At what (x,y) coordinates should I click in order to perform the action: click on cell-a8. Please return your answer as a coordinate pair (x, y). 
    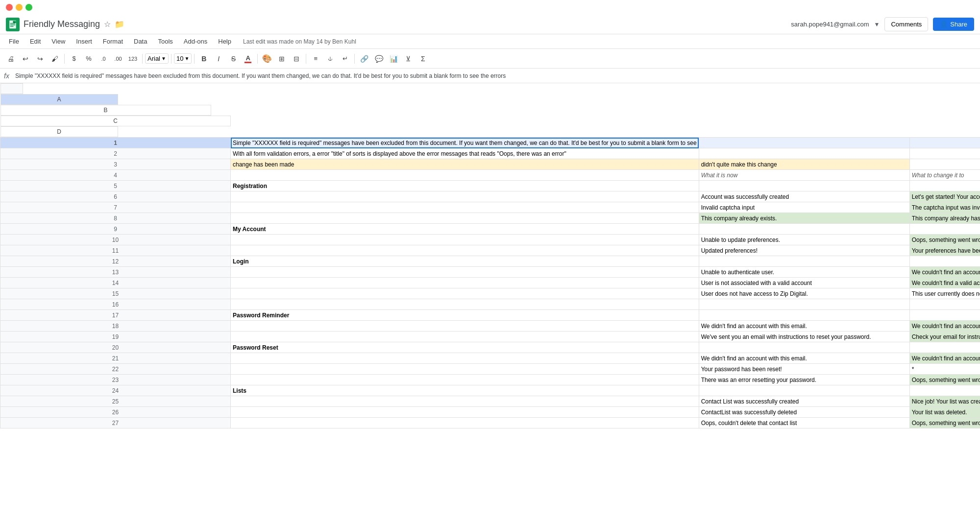
    Looking at the image, I should click on (465, 218).